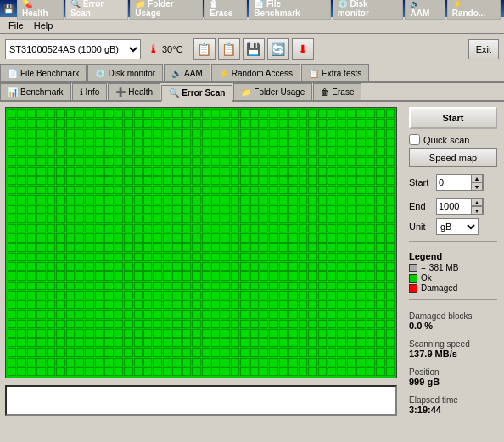 The height and width of the screenshot is (442, 504). I want to click on exit-button: Exit, so click(484, 49).